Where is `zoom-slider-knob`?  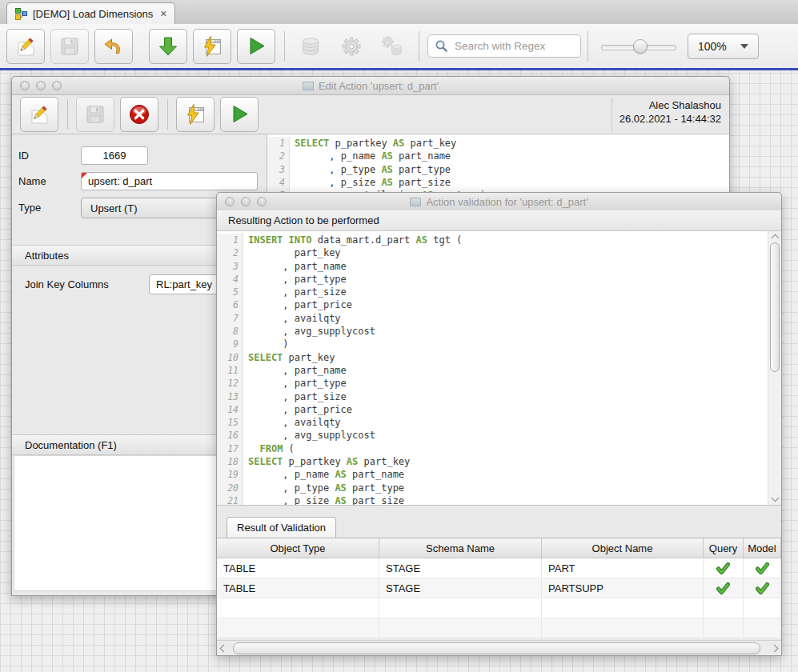
zoom-slider-knob is located at coordinates (640, 46).